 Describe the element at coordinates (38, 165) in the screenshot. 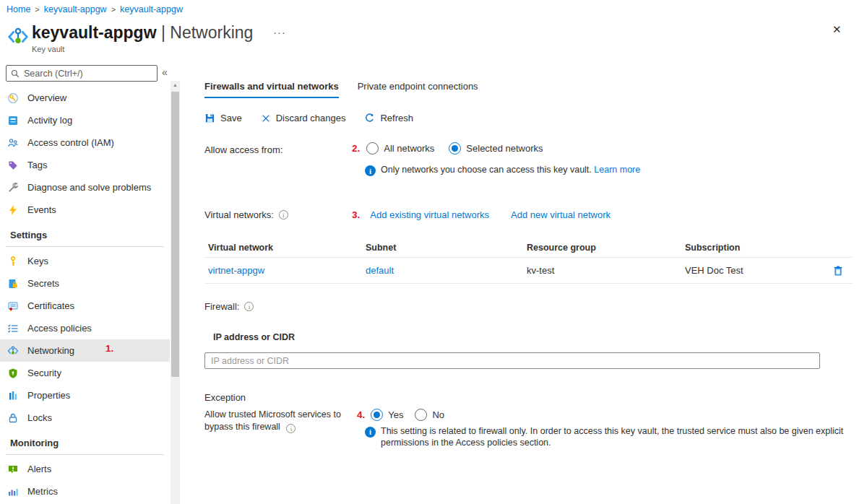

I see `sidebar-item-label: Tags` at that location.